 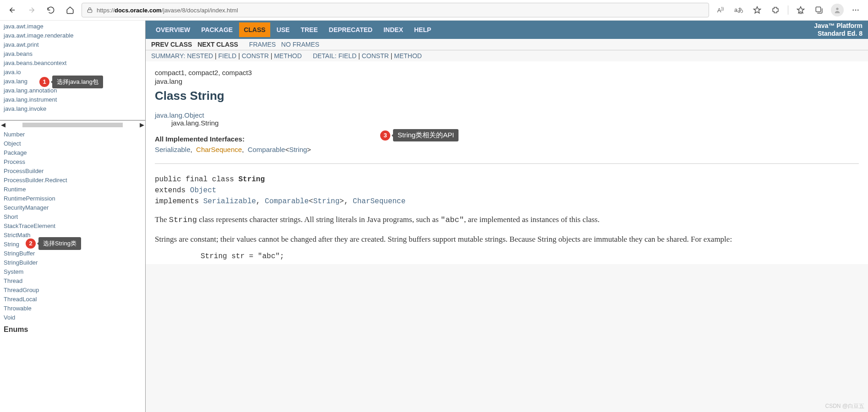 What do you see at coordinates (395, 10) in the screenshot?
I see `address-bar: https://docs.oracle.com/javase/8/docs/ap…` at bounding box center [395, 10].